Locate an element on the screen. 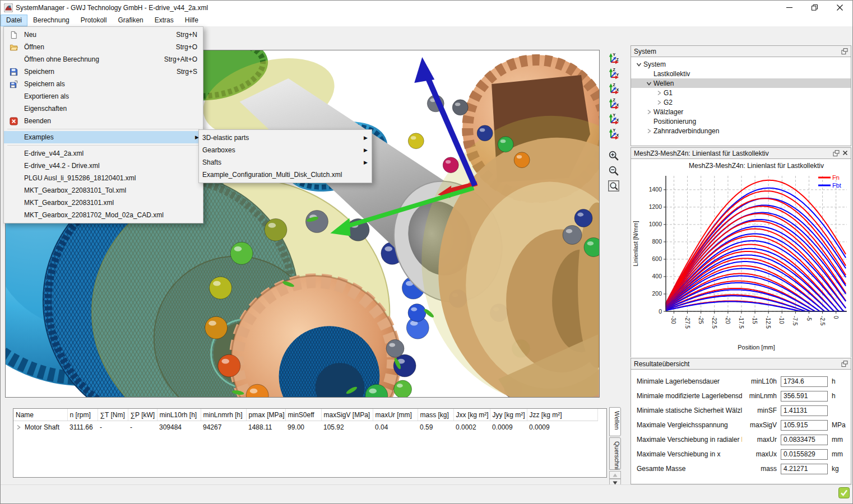 The height and width of the screenshot is (504, 853). file-menu-item-ffnen-ohne-berechnung: Öffnen ohne BerechnungStrg+Alt+O is located at coordinates (103, 59).